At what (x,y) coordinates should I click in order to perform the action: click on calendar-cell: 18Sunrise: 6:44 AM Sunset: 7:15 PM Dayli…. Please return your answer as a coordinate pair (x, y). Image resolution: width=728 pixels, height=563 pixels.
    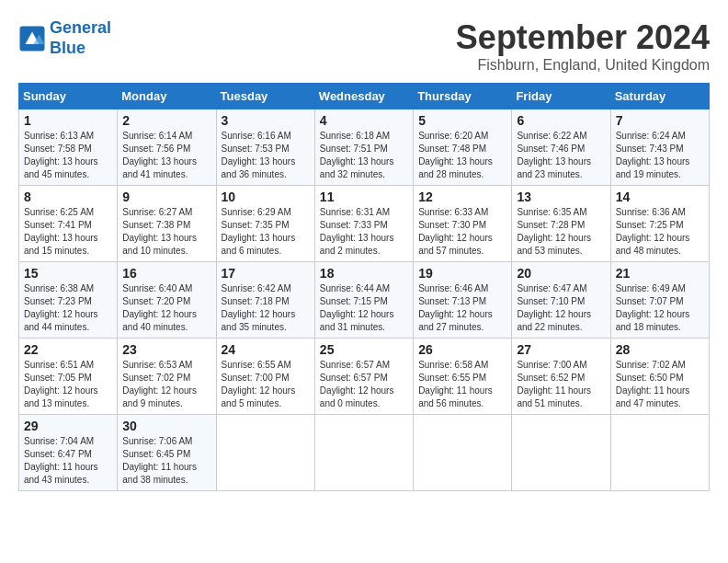
    Looking at the image, I should click on (364, 300).